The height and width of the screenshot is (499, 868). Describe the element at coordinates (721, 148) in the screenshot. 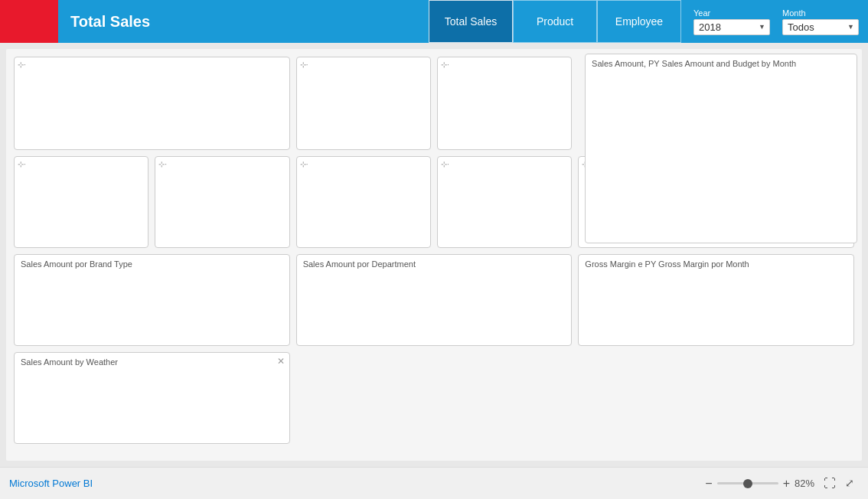

I see `card-tall-r1r2c3: Sales Amount, PY Sales Amount and Budget…` at that location.